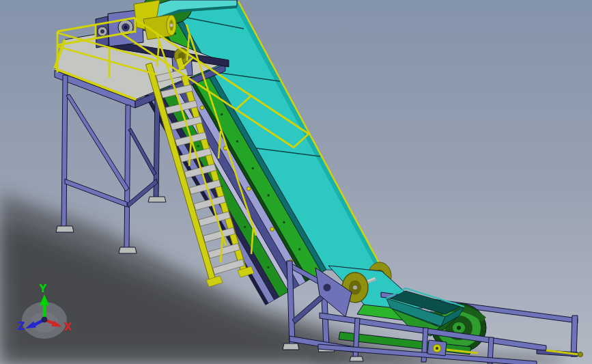 This screenshot has height=364, width=592. Describe the element at coordinates (102, 31) in the screenshot. I see `bearing-bore` at that location.